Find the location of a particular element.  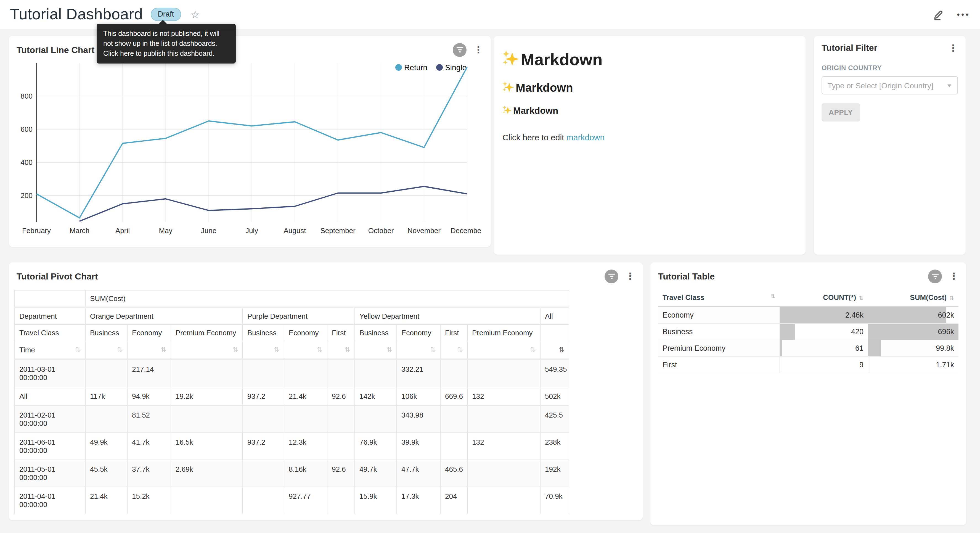

pivot-cell: 15.9k is located at coordinates (376, 500).